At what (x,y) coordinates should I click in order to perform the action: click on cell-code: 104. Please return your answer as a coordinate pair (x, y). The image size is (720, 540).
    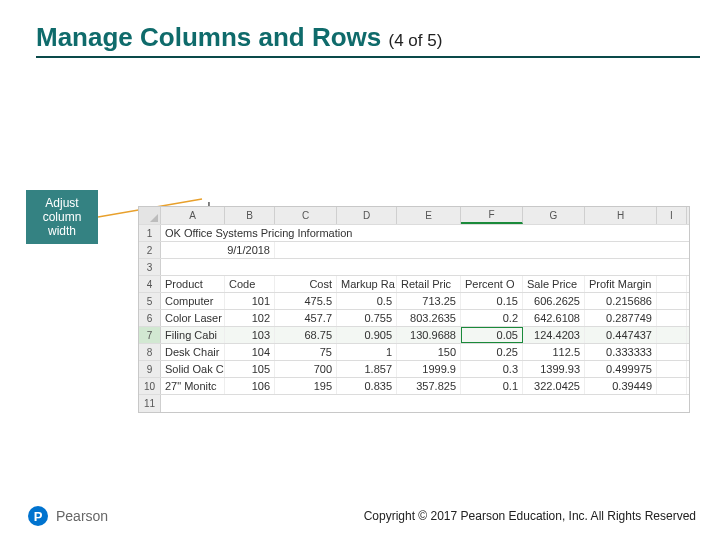
    Looking at the image, I should click on (250, 352).